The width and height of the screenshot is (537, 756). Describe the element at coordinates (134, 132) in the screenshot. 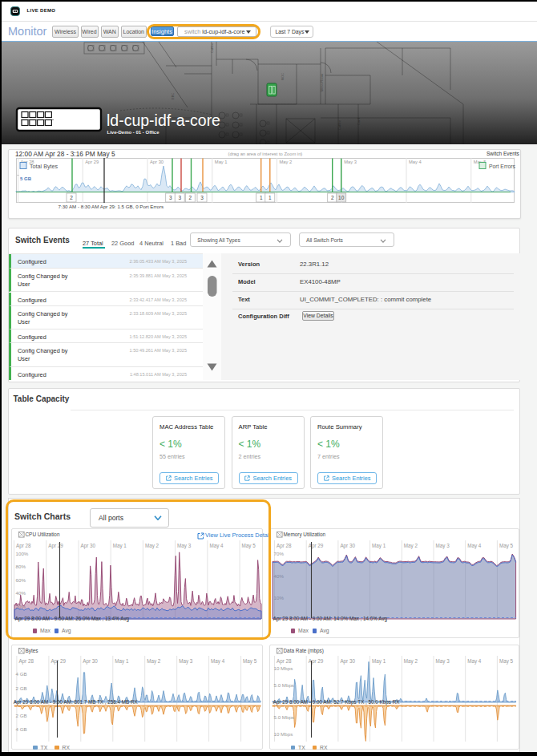

I see `svg-text: Live-Demo - 01 - Office` at that location.